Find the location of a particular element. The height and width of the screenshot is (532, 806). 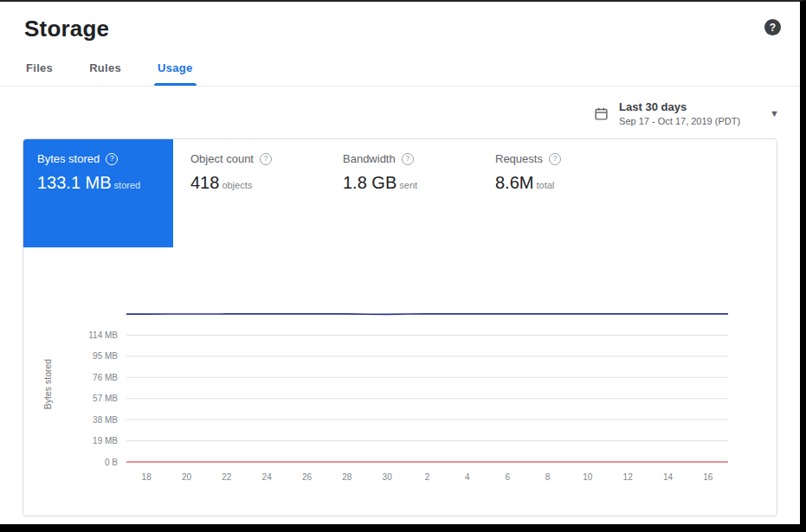

metric-value: 1.8 GBsent is located at coordinates (405, 183).